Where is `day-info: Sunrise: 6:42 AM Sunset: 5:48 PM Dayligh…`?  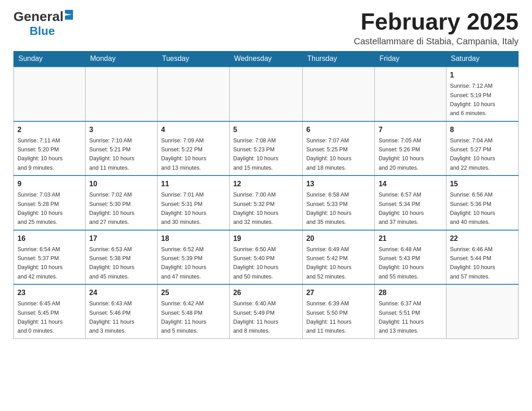
day-info: Sunrise: 6:42 AM Sunset: 5:48 PM Dayligh… is located at coordinates (184, 317).